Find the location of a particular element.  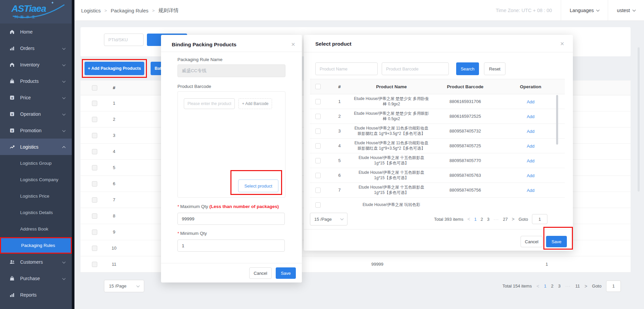

main-pagination: Total 154 items < 1 2 3 ··· 11 > Goto is located at coordinates (561, 286).